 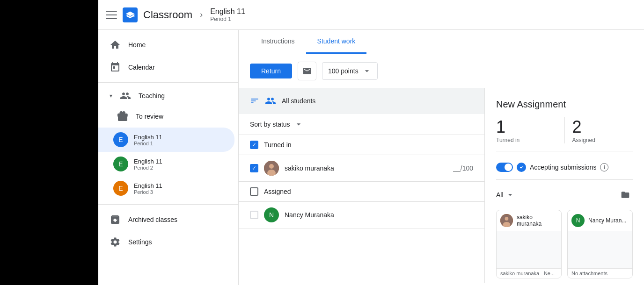 What do you see at coordinates (167, 67) in the screenshot?
I see `sidebar-item-calendar: Calendar` at bounding box center [167, 67].